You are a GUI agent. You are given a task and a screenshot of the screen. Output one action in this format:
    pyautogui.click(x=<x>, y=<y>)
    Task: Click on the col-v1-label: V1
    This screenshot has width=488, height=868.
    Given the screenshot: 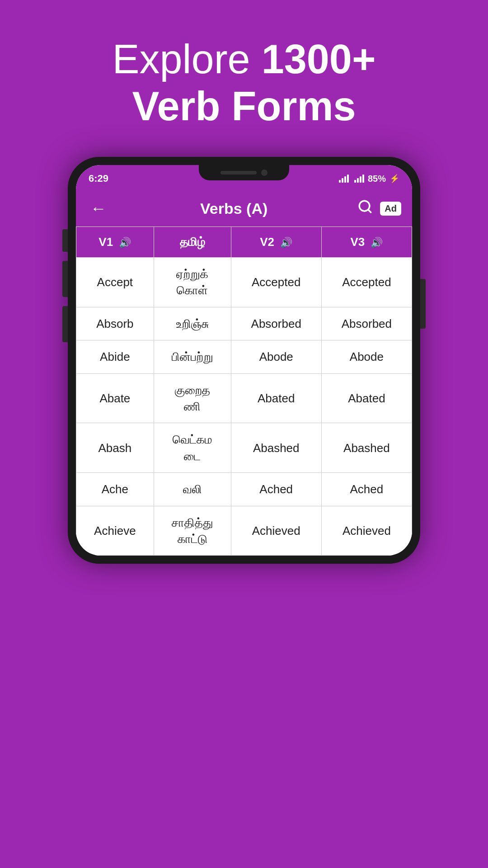 What is the action you would take?
    pyautogui.click(x=108, y=242)
    